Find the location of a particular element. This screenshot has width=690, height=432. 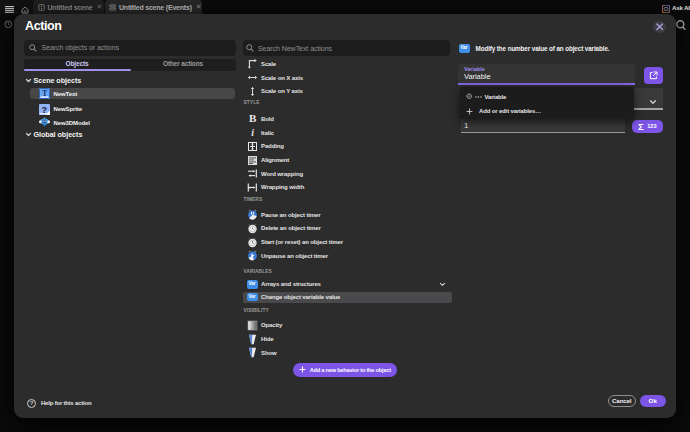

svg-text: B is located at coordinates (252, 118).